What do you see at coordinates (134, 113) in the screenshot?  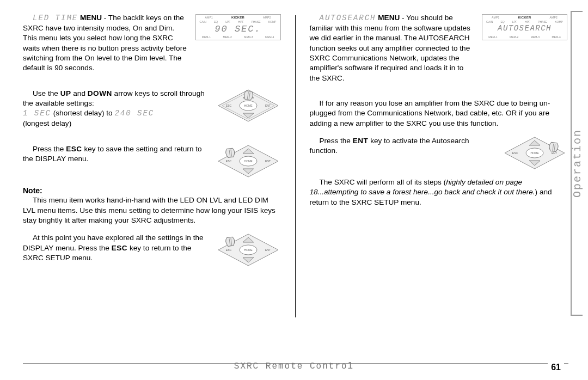 I see `seg-240sec: 240 SEC` at bounding box center [134, 113].